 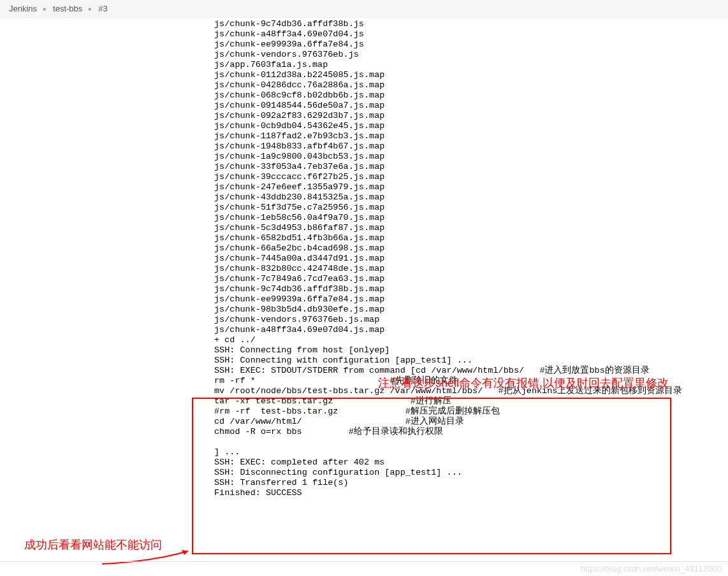 What do you see at coordinates (148, 557) in the screenshot?
I see `arrow-icon` at bounding box center [148, 557].